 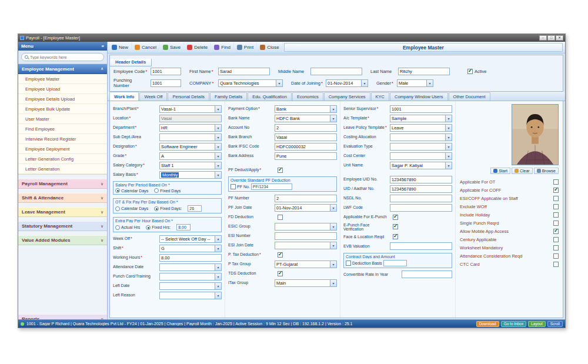 I want to click on sidebar-section-employee-management: Employee Management ∧, so click(x=62, y=69).